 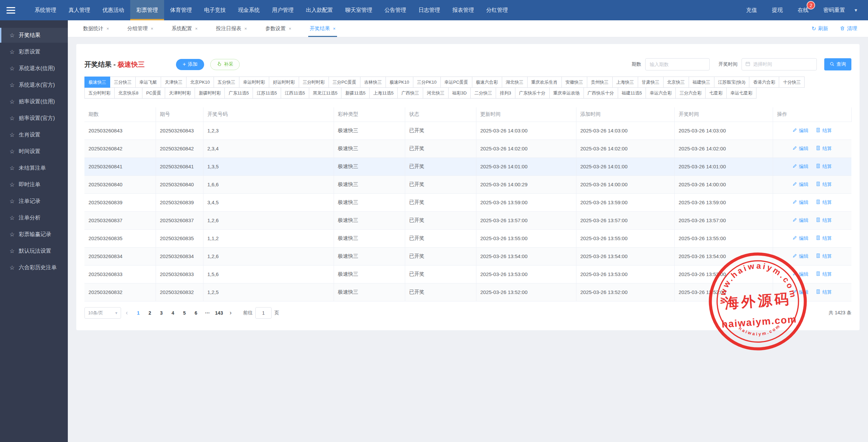 I want to click on lottery-type-tab: 江苏骰宝(快3), so click(x=732, y=82).